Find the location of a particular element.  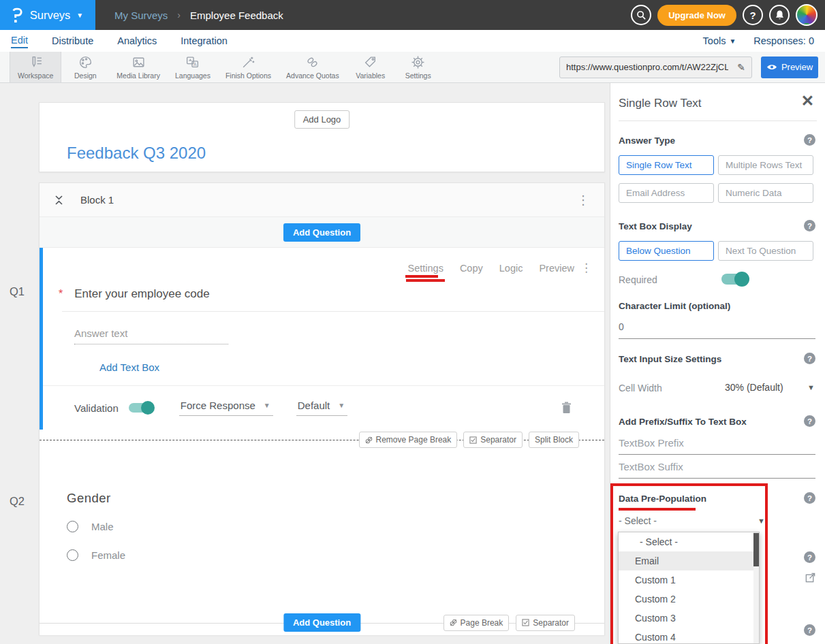

dropdown-scrollbar-thumb is located at coordinates (756, 550).